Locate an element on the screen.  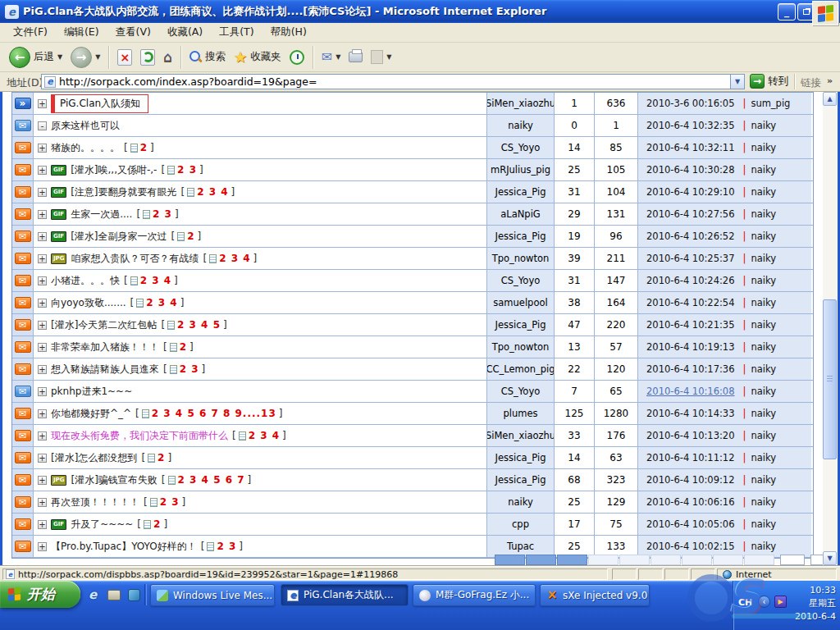
edit-button: ▼ is located at coordinates (381, 57).